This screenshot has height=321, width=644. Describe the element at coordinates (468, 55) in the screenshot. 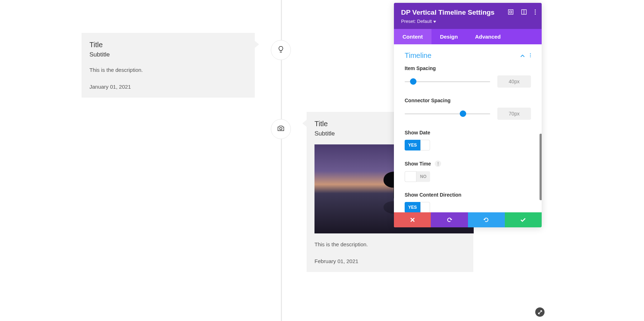

I see `section-header-timeline: Timeline` at that location.